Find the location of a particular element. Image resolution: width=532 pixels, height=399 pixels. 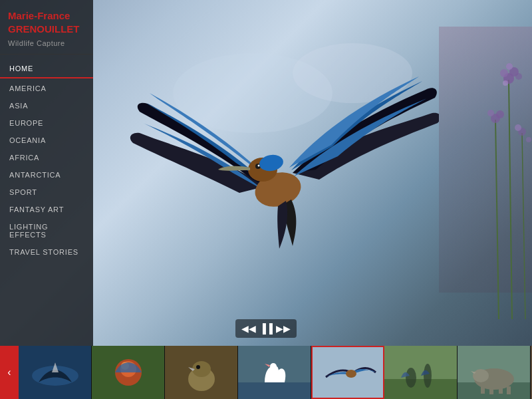

nav-africa: AFRICA is located at coordinates (47, 158).